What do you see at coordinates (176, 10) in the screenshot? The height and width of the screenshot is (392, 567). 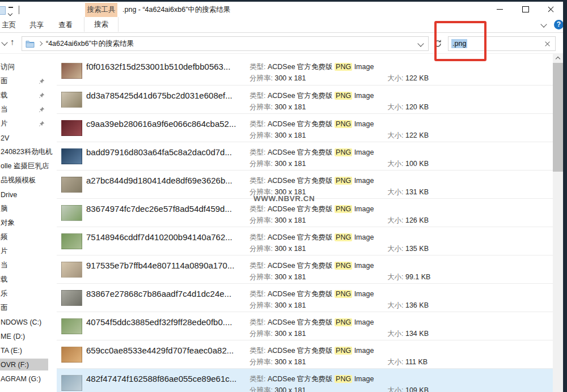 I see `window-title: .png - “4a624ai6xb6”中的搜索结果` at bounding box center [176, 10].